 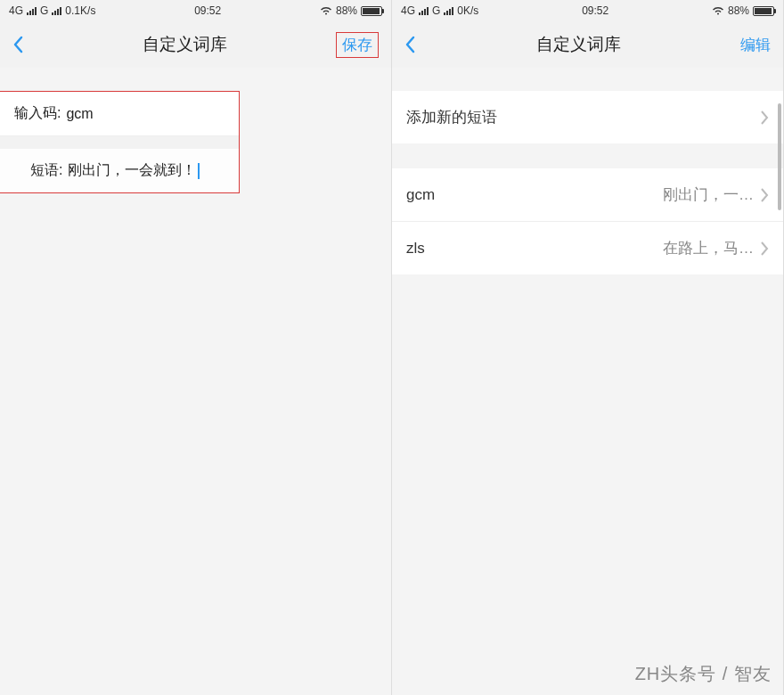 I want to click on save-button: 保存, so click(x=357, y=45).